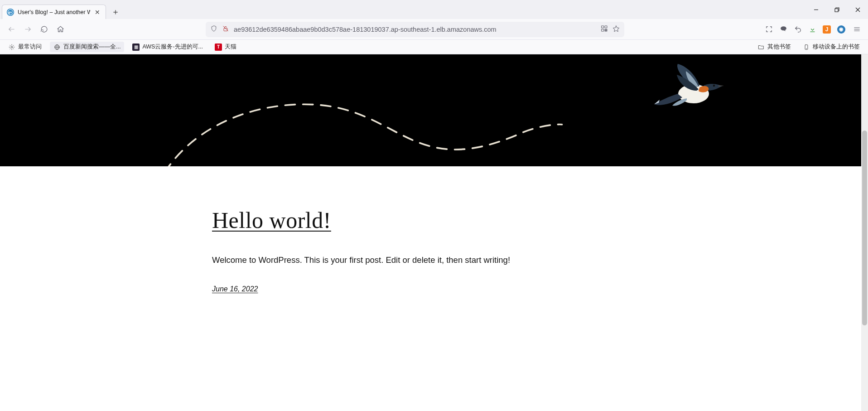 This screenshot has width=868, height=411. I want to click on tab-close-icon: ✕, so click(97, 12).